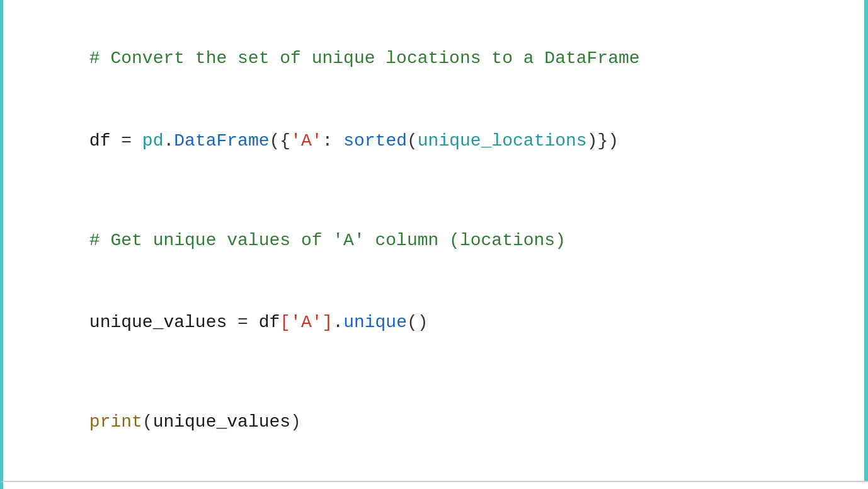  What do you see at coordinates (153, 141) in the screenshot?
I see `pd-attr: pd` at bounding box center [153, 141].